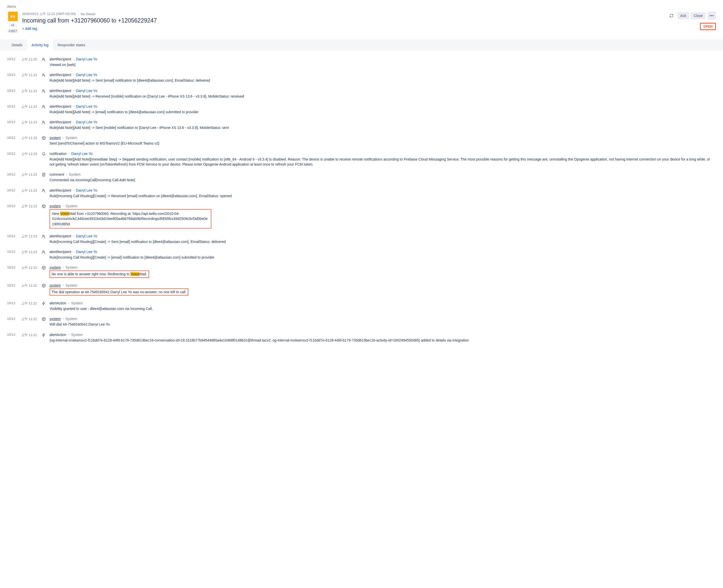  What do you see at coordinates (17, 45) in the screenshot?
I see `tab-details: Details` at bounding box center [17, 45].